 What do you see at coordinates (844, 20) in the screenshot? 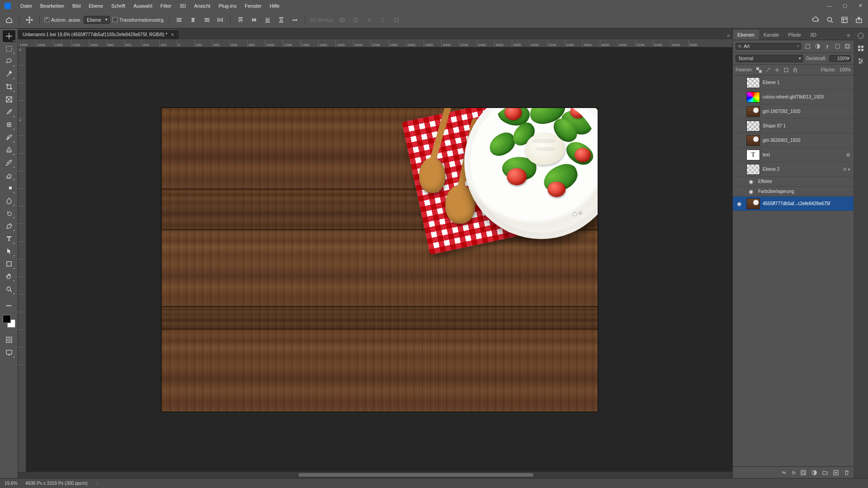
I see `workspace-icon` at bounding box center [844, 20].